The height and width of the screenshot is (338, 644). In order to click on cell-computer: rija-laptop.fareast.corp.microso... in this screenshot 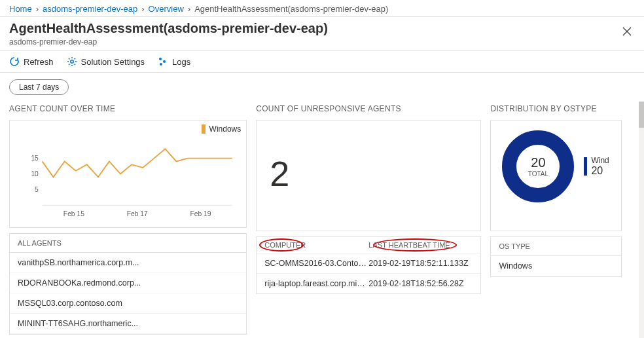, I will do `click(317, 284)`.